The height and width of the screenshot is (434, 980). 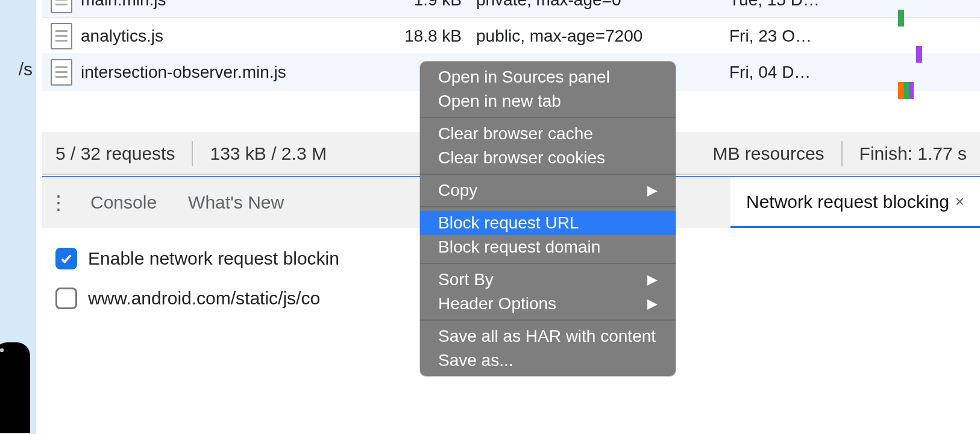 What do you see at coordinates (597, 36) in the screenshot?
I see `cache-cell: public, max-age=7200` at bounding box center [597, 36].